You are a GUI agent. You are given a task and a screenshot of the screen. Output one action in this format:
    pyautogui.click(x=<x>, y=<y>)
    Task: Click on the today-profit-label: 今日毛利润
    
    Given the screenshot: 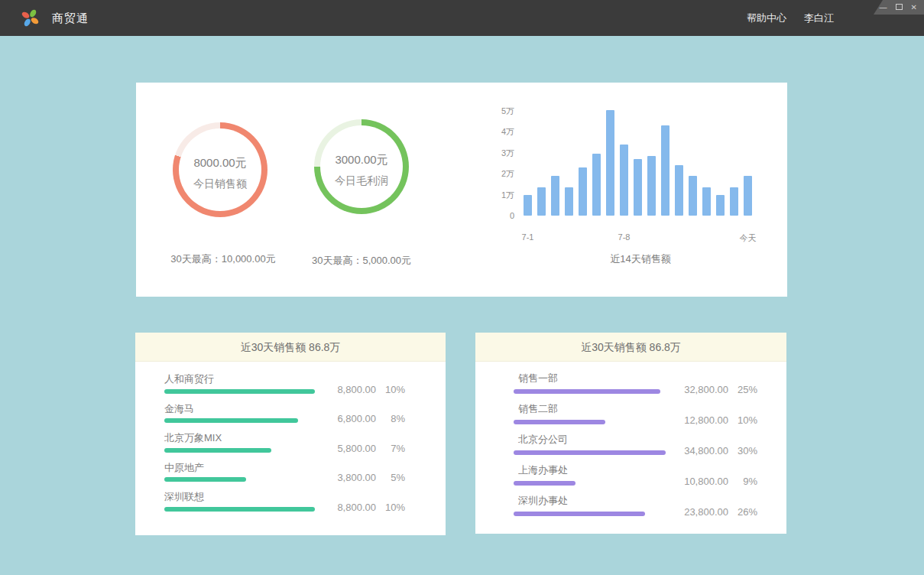 What is the action you would take?
    pyautogui.click(x=361, y=181)
    